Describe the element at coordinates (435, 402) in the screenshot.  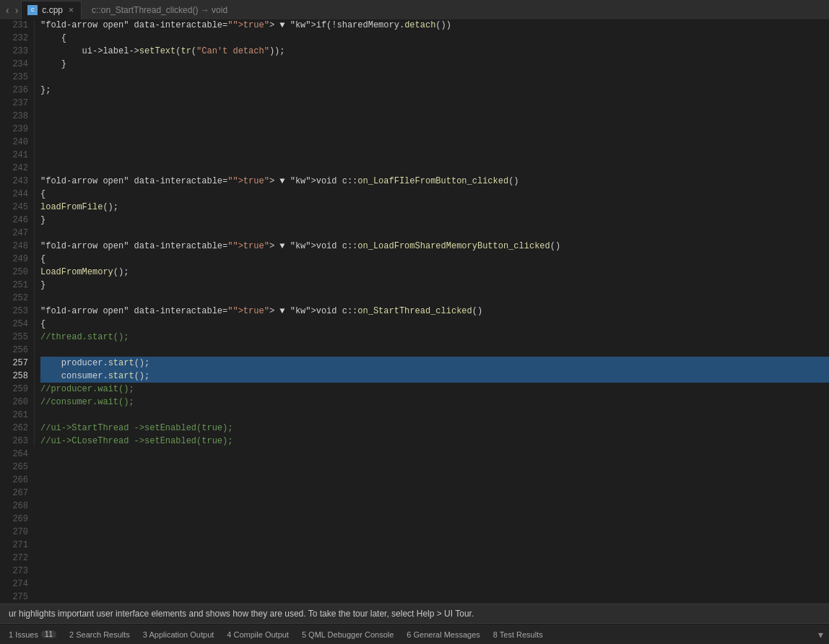
I see `code-line: //consumer.wait();` at that location.